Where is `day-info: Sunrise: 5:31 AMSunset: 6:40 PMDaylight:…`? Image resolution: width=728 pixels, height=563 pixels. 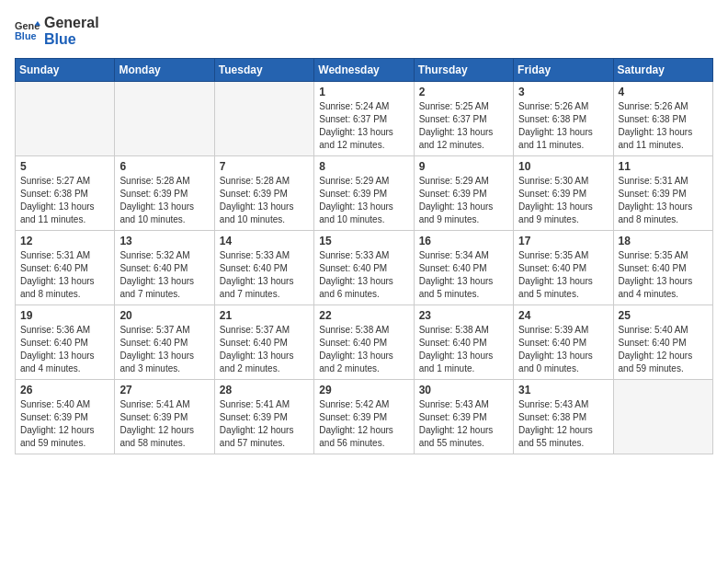 day-info: Sunrise: 5:31 AMSunset: 6:40 PMDaylight:… is located at coordinates (64, 275).